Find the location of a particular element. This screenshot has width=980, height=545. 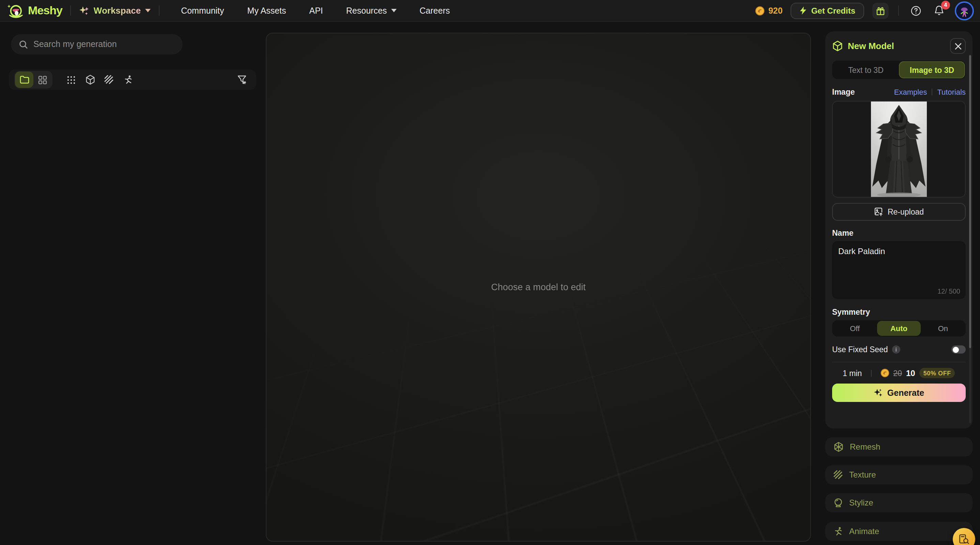

symmetry-option-on: On is located at coordinates (943, 329).